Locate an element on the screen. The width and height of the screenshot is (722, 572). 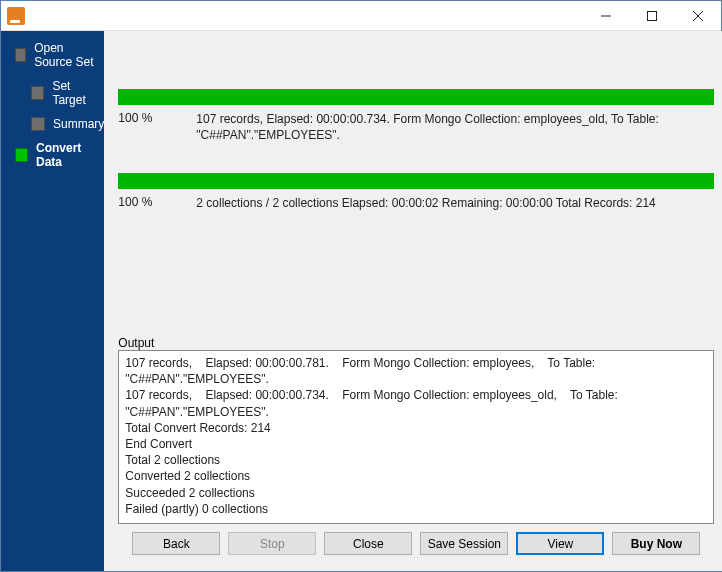
step-open-source-set: Open Source Set is located at coordinates (60, 55).